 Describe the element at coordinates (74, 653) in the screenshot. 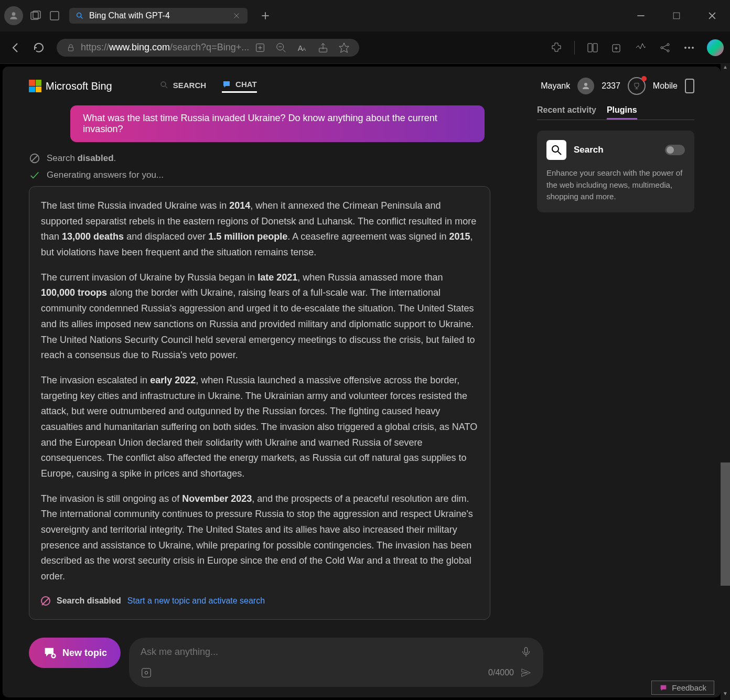

I see `new-topic-button: New topic` at that location.